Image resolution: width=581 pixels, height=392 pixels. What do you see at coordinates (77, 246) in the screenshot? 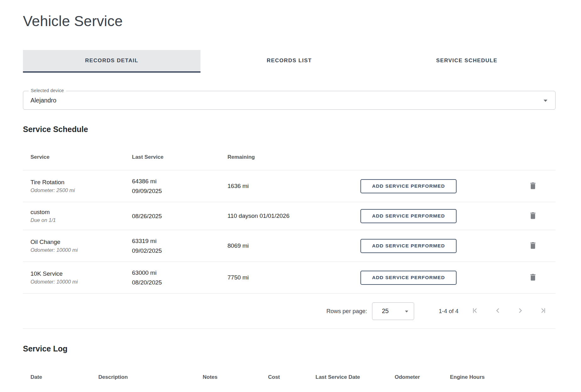
I see `service-cell: Oil Change Odometer: 10000 mi` at bounding box center [77, 246].